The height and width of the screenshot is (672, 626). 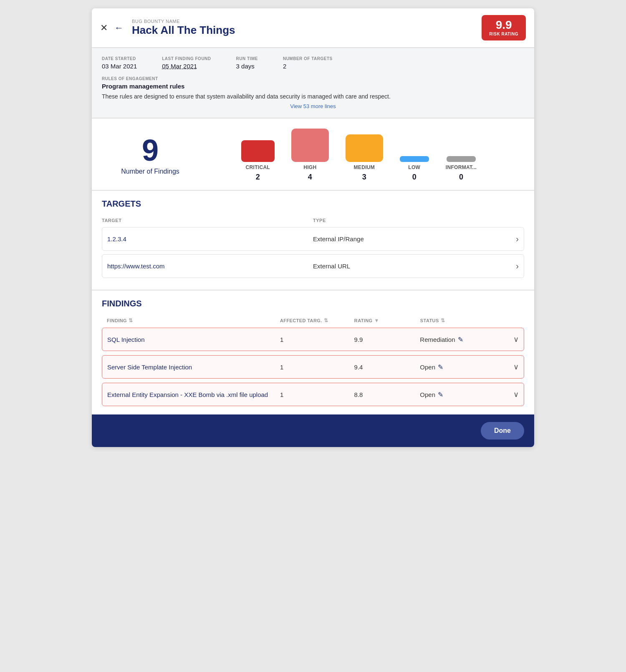 What do you see at coordinates (184, 21) in the screenshot?
I see `bug-bounty-label: BUG BOUNTY NAME` at bounding box center [184, 21].